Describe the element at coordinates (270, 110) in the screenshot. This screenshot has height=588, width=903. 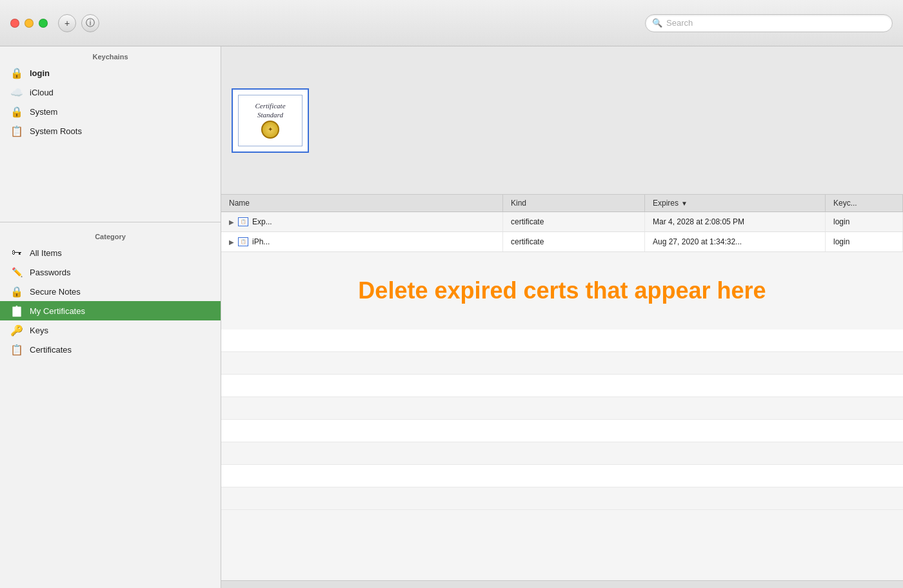
I see `cert-title: CertificateStandard` at that location.